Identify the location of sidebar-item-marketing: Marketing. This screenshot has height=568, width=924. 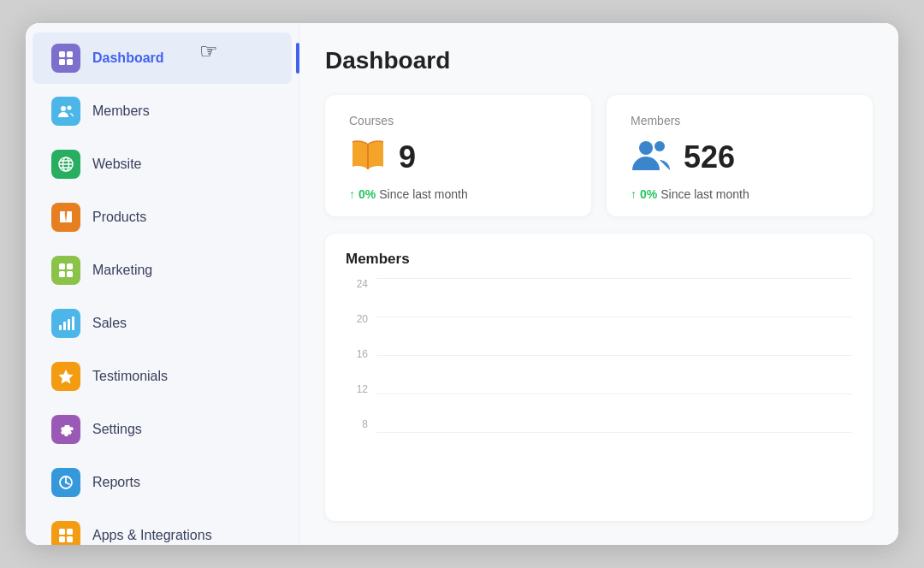
(163, 270).